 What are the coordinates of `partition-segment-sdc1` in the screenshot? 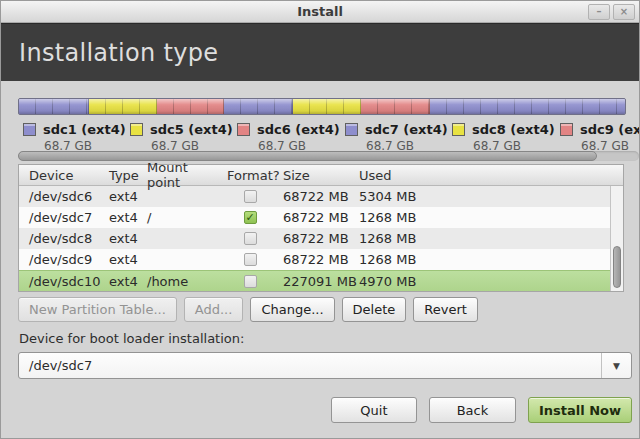 It's located at (54, 106).